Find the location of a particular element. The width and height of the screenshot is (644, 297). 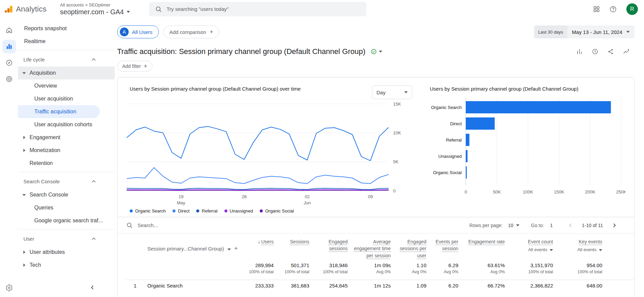

previous-page-button is located at coordinates (570, 225).